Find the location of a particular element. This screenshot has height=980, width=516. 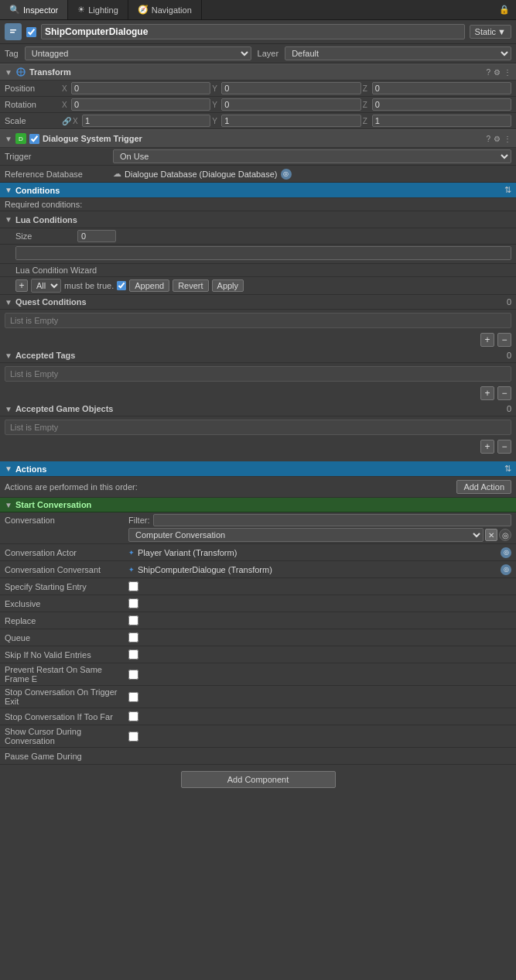

conditions-title: Conditions is located at coordinates (258, 190).